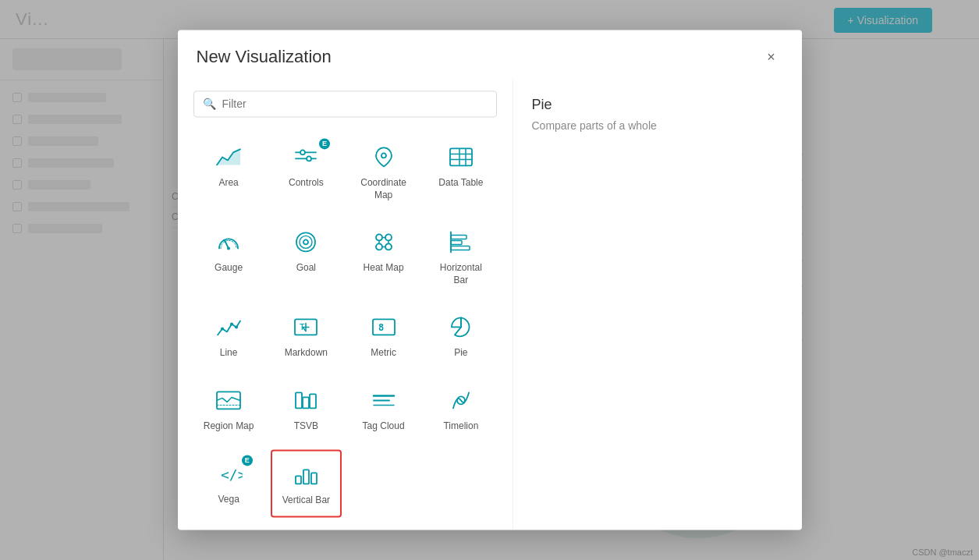  What do you see at coordinates (460, 409) in the screenshot?
I see `chart-item-timelion: Timelion` at bounding box center [460, 409].